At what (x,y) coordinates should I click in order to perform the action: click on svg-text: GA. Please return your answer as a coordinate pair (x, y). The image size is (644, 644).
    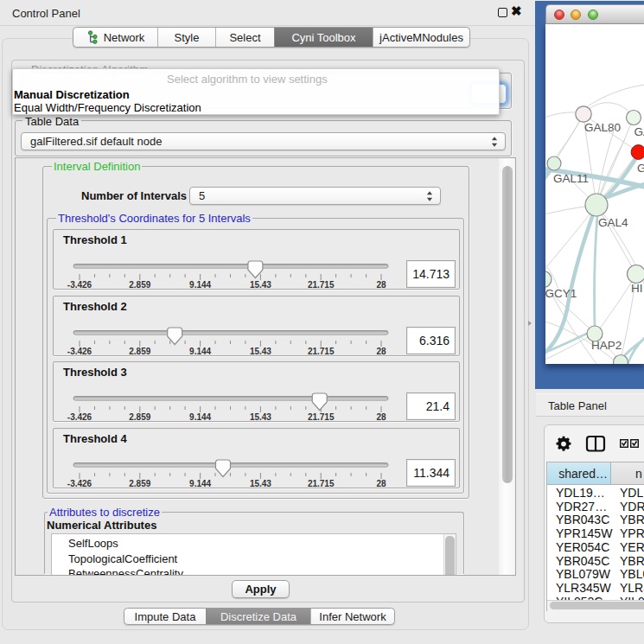
    Looking at the image, I should click on (640, 131).